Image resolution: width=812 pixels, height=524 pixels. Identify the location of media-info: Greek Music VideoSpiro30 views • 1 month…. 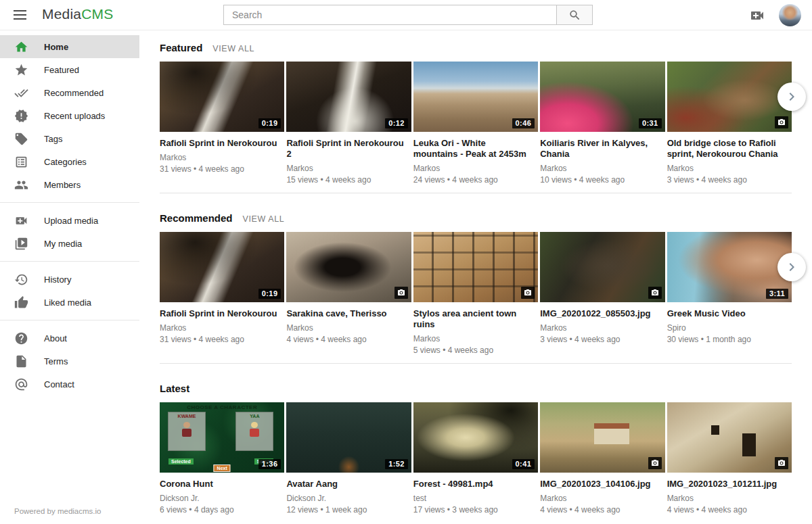
(729, 331).